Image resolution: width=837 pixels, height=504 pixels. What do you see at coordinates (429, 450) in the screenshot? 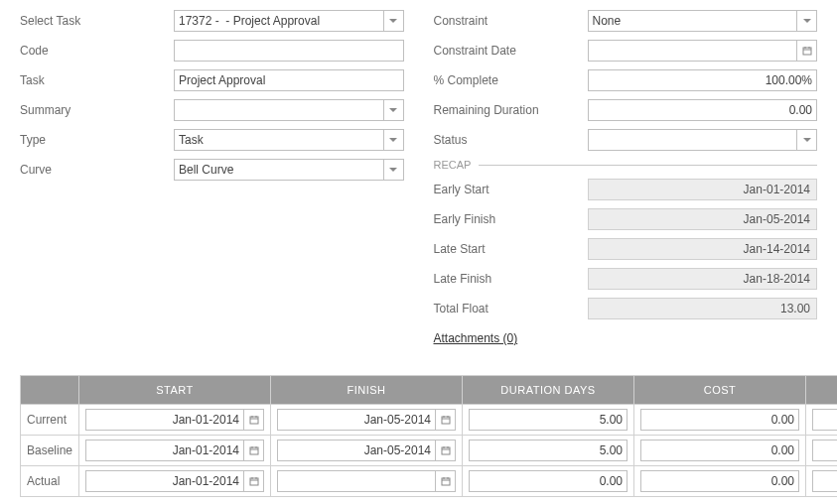
I see `table-row: Baseline` at bounding box center [429, 450].